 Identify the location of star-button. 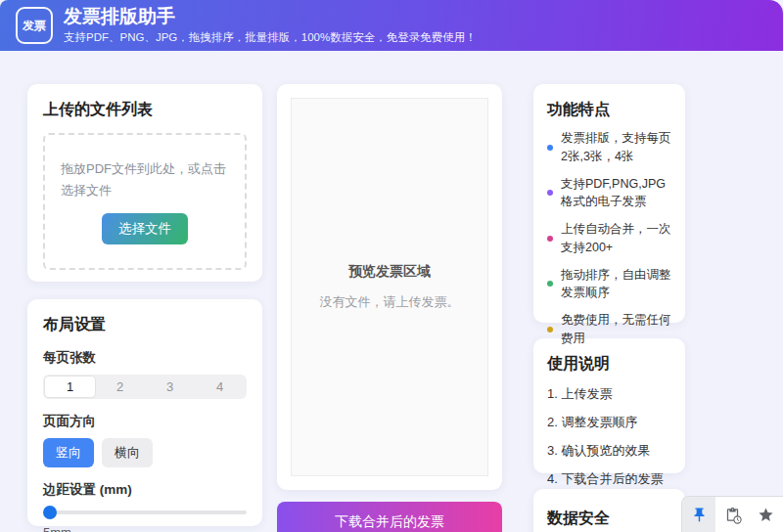
(765, 514).